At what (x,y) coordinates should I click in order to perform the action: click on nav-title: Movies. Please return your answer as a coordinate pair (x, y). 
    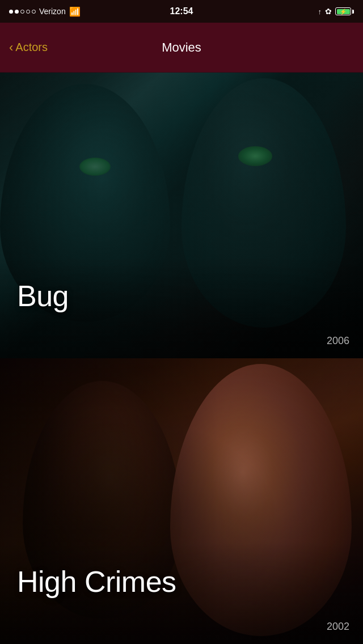
    Looking at the image, I should click on (182, 48).